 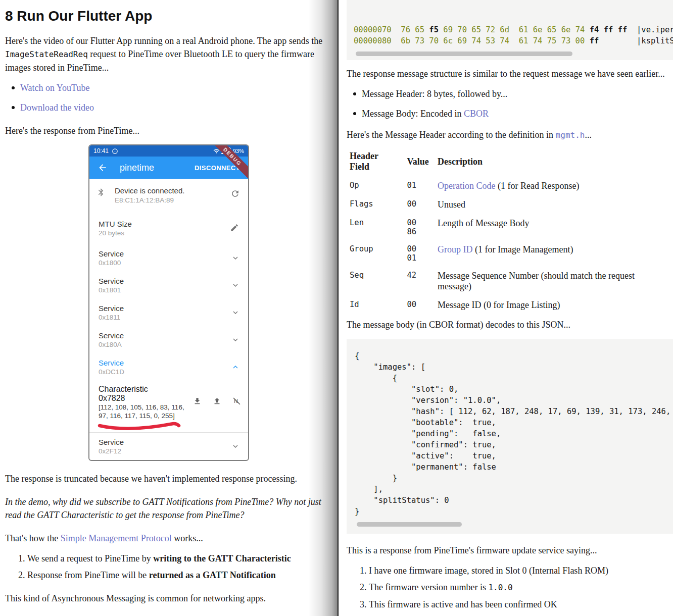 What do you see at coordinates (169, 228) in the screenshot?
I see `mtu-row: MTU Size 20 bytes` at bounding box center [169, 228].